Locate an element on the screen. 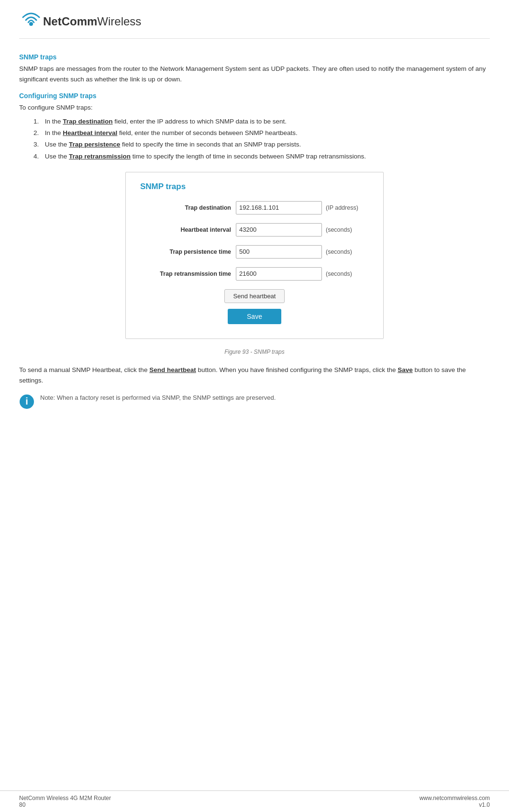 The image size is (509, 812). footer-right: www.netcommwireless.com v1.0 is located at coordinates (454, 801).